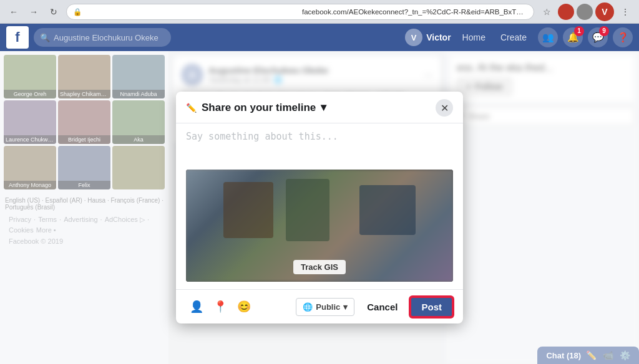 The height and width of the screenshot is (364, 639). I want to click on user-avatar-nav: V, so click(414, 37).